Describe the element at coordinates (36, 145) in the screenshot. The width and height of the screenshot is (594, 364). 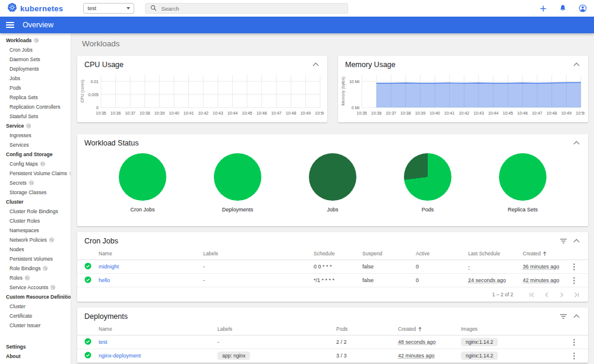
I see `sidebar-item-services: Services` at that location.